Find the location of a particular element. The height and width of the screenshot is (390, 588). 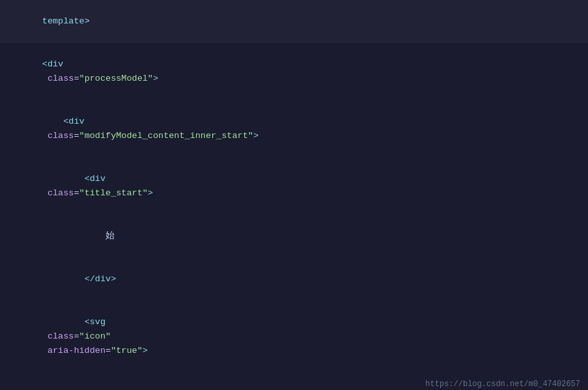

blog-url: https://blog.csdn.net/m0_47402657 is located at coordinates (503, 384).